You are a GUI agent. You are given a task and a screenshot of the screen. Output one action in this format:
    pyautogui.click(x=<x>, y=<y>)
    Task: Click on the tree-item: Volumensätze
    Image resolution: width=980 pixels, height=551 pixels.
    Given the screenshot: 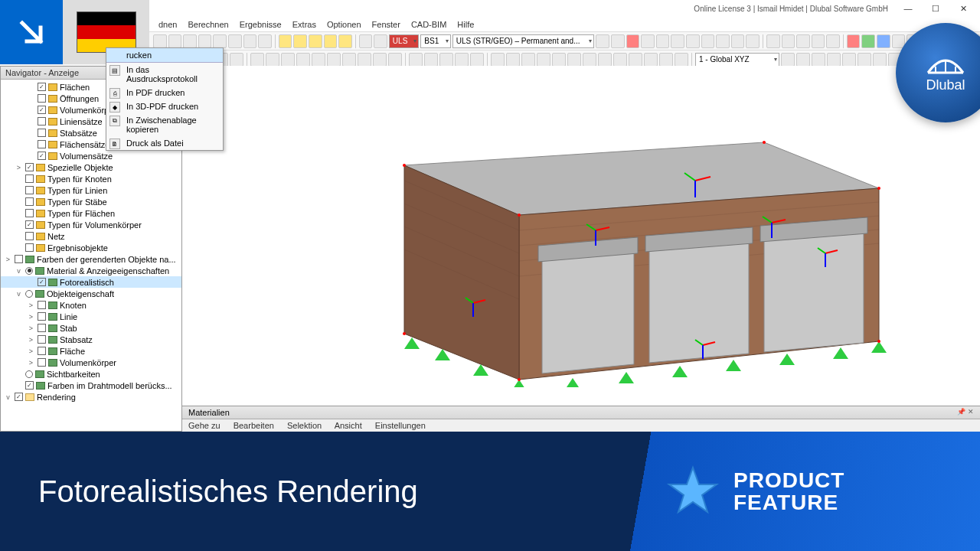 What is the action you would take?
    pyautogui.click(x=91, y=156)
    